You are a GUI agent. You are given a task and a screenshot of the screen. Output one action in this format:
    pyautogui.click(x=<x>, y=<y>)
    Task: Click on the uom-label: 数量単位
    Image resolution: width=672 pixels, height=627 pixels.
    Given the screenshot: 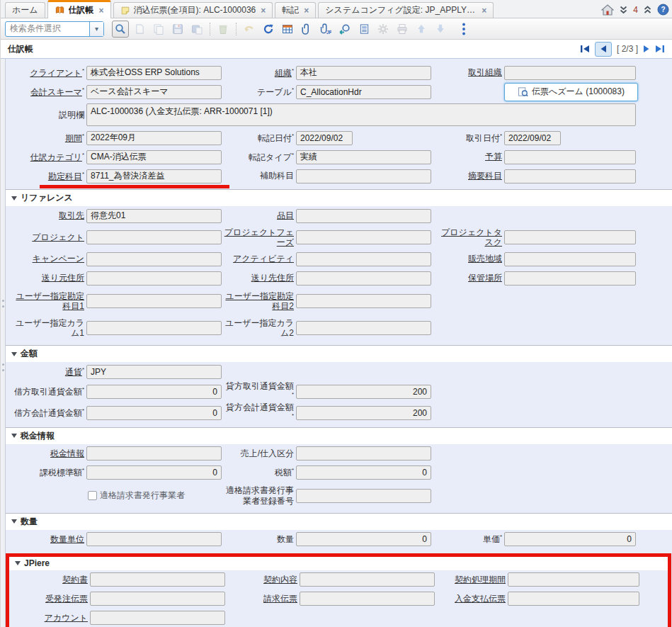 What is the action you would take?
    pyautogui.click(x=67, y=539)
    